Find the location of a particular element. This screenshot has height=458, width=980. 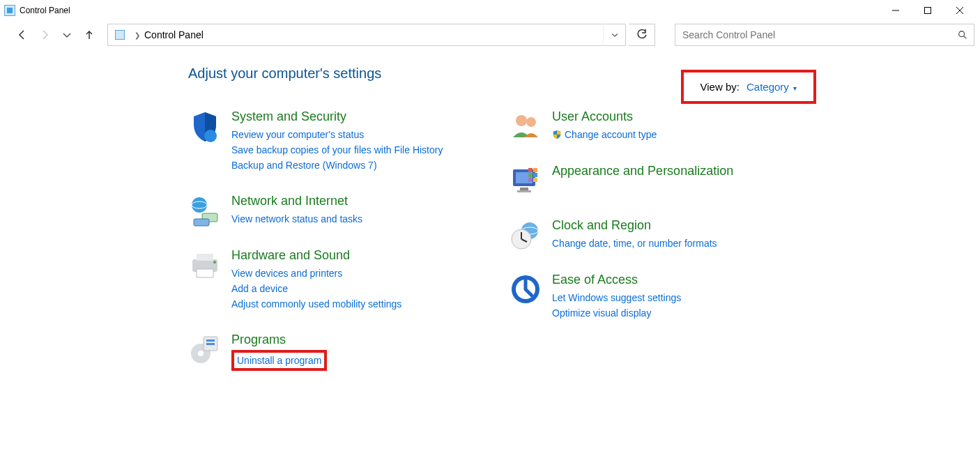

breadcrumb-current: Control Panel is located at coordinates (174, 35).